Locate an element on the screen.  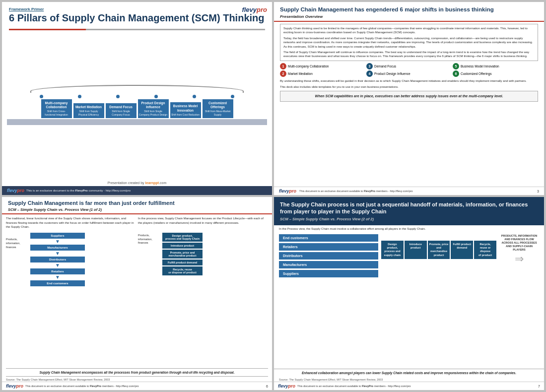
pillar-col-3: Demand Focus Shift from Single Company F… is located at coordinates (121, 111).